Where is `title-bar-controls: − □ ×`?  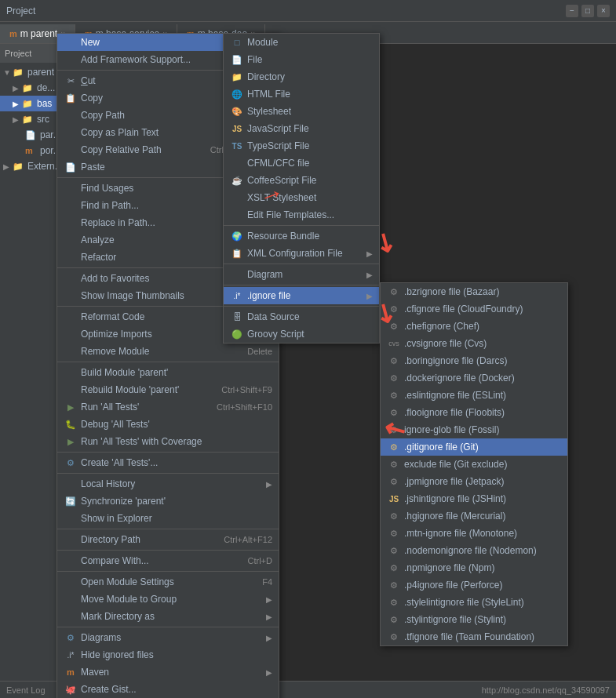
title-bar-controls: − □ × is located at coordinates (588, 11).